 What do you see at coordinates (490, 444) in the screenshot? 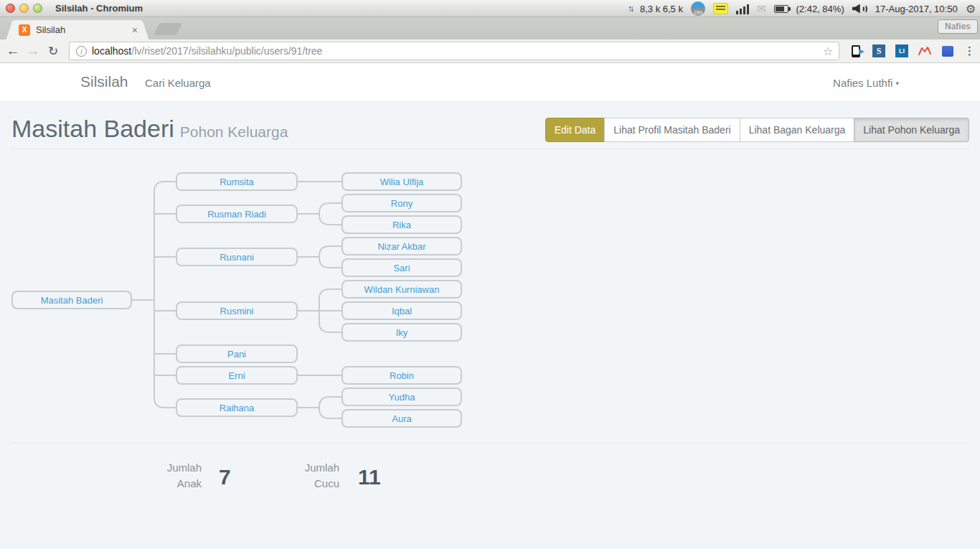
I see `footer-divider` at bounding box center [490, 444].